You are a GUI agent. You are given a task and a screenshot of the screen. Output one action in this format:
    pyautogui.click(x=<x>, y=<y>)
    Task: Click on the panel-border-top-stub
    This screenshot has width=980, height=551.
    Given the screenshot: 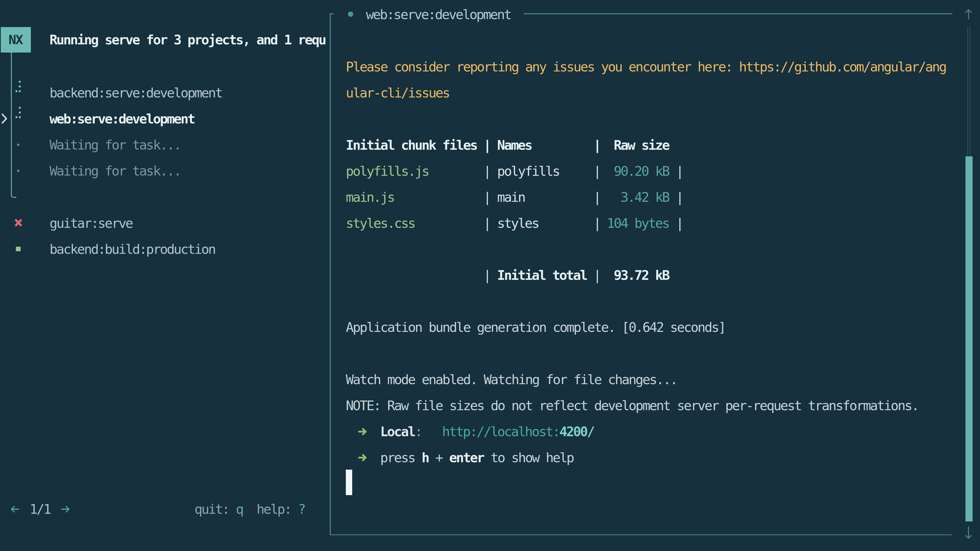 What is the action you would take?
    pyautogui.click(x=332, y=14)
    